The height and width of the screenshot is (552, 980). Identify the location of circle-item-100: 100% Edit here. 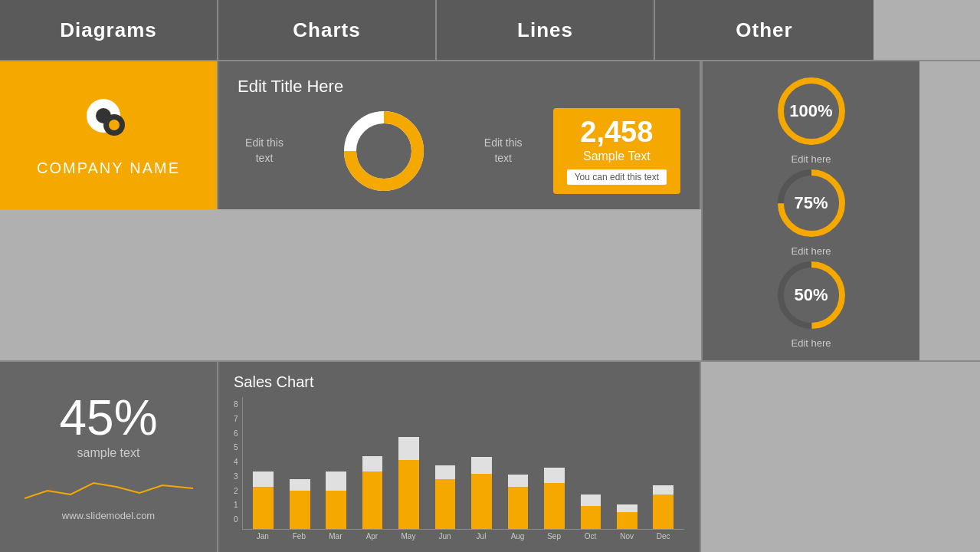
(811, 119).